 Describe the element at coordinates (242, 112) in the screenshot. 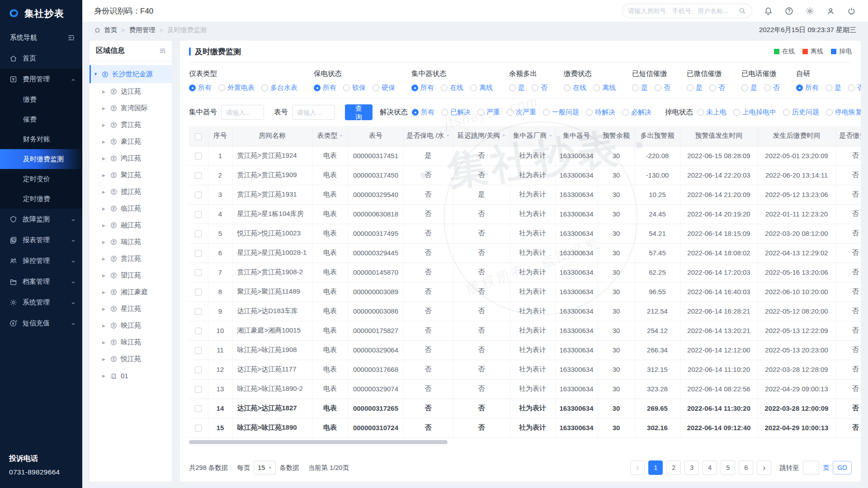

I see `concentrator-input` at that location.